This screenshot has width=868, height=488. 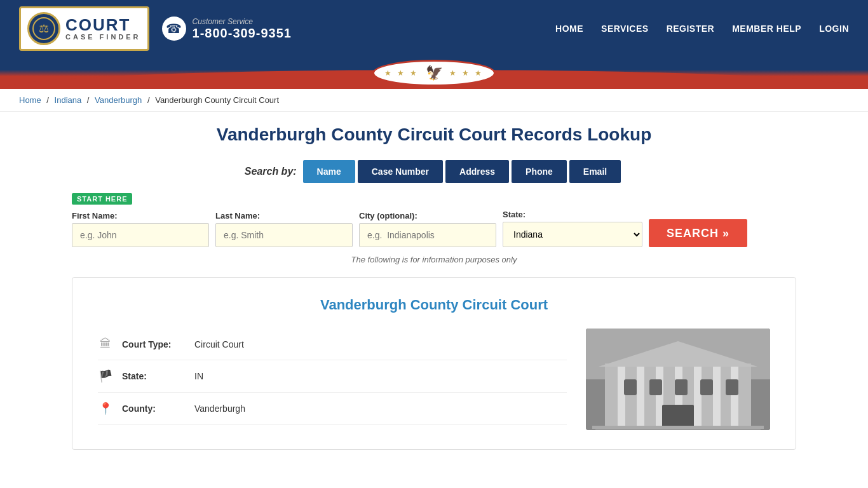 What do you see at coordinates (434, 172) in the screenshot?
I see `search-by-row: Search by: Name Case Number Address Phon…` at bounding box center [434, 172].